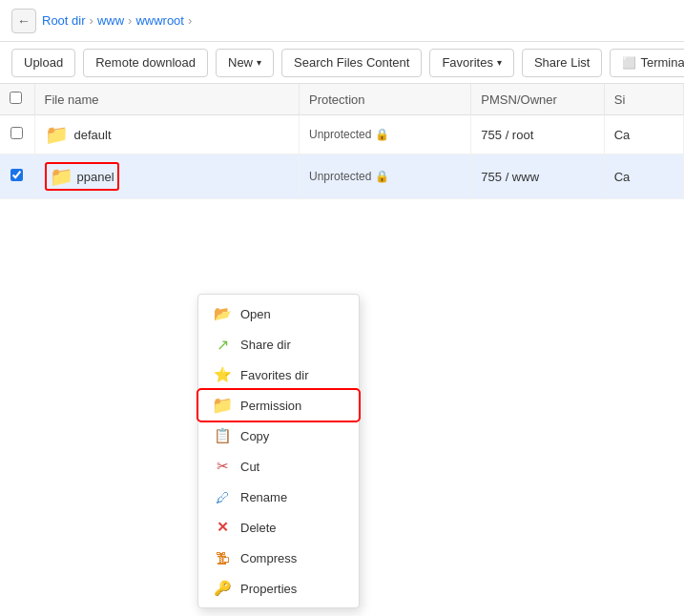  I want to click on table-row: 📁 default Unprotected 🔒 755 / root Ca, so click(342, 135).